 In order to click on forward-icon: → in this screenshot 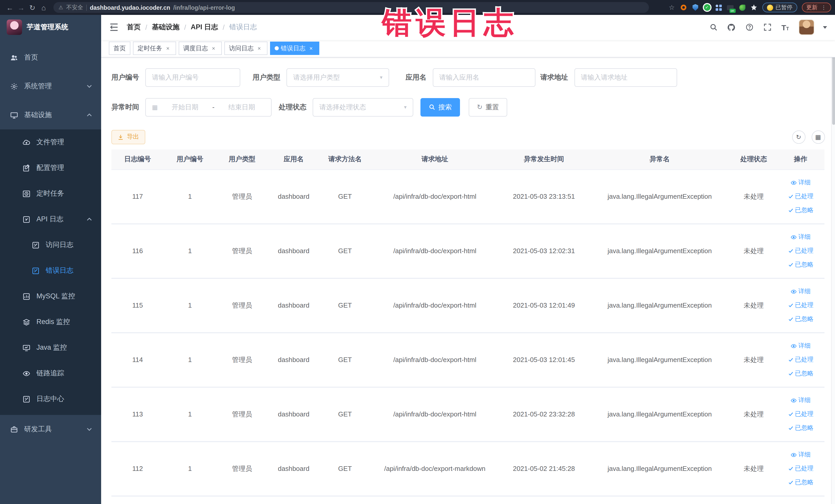, I will do `click(21, 7)`.